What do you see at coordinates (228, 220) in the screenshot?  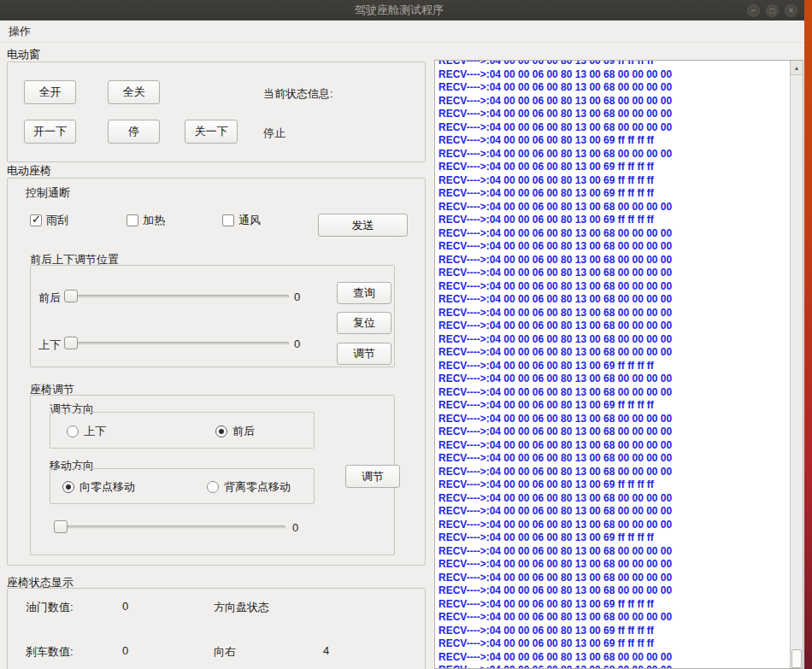 I see `ventilation-checkbox-box` at bounding box center [228, 220].